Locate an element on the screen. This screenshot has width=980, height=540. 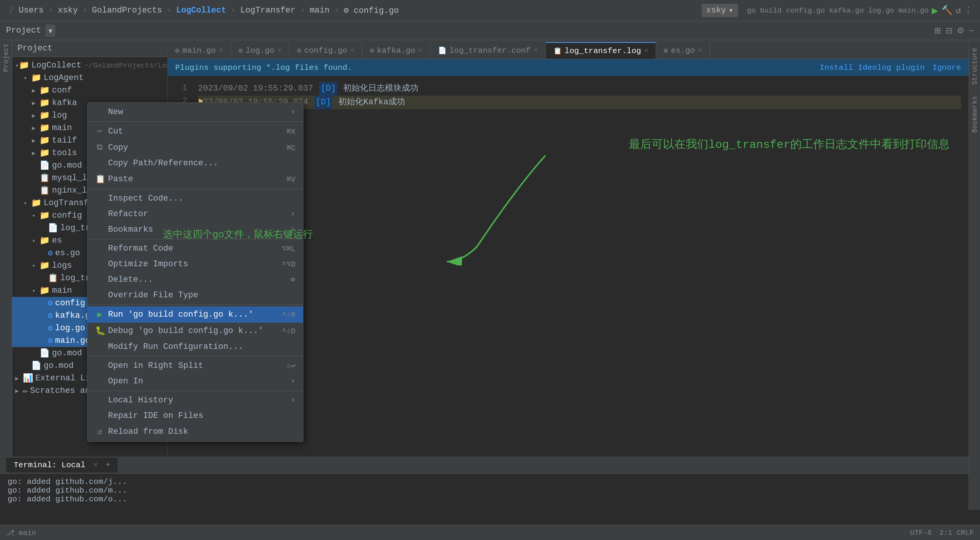
plugin-bar: Plugins supporting *.log files found. In… is located at coordinates (568, 68).